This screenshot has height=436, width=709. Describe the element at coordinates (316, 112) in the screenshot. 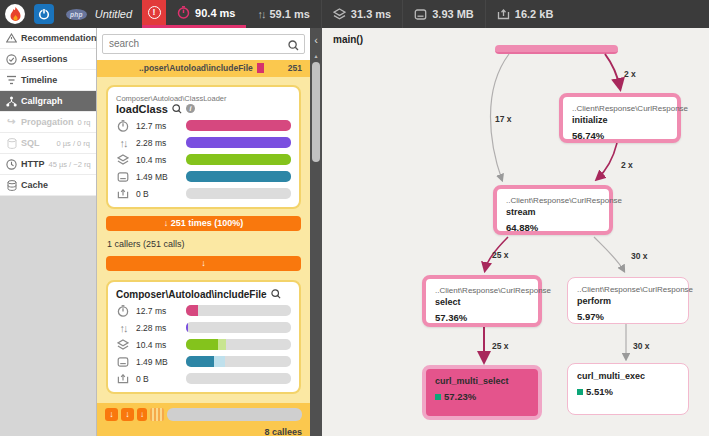

I see `scrollbar-thumb` at that location.